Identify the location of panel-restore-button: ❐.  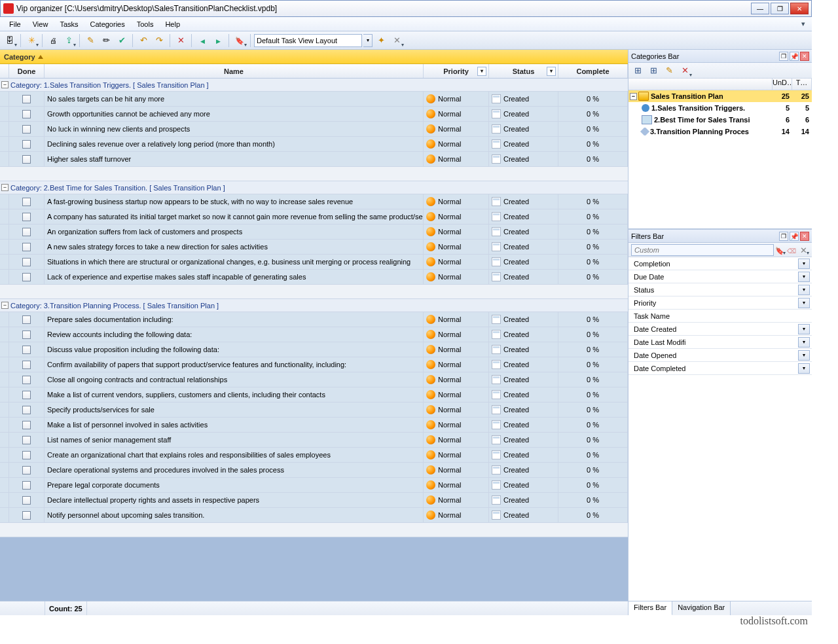
(784, 56).